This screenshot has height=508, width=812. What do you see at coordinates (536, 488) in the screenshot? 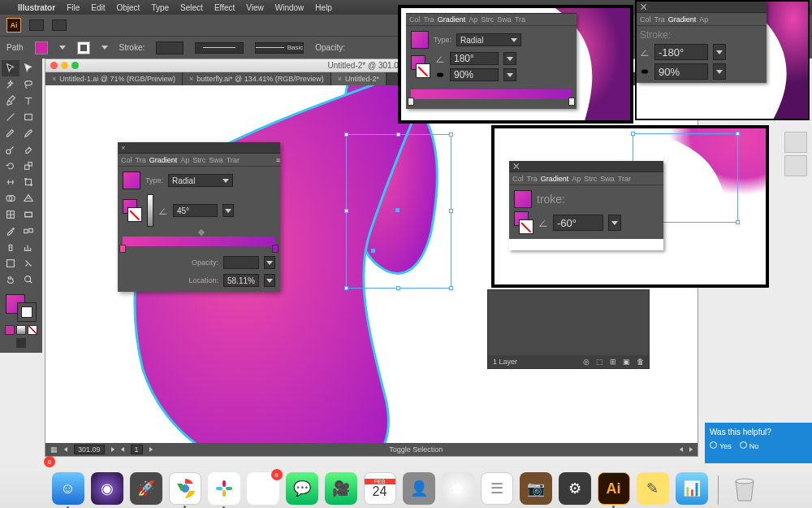
I see `photobooth-icon: 📷` at bounding box center [536, 488].